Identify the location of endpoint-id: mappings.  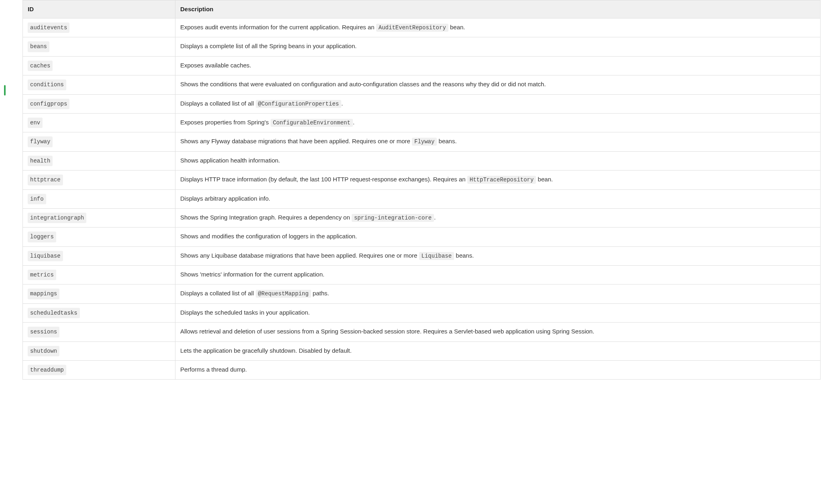
(43, 294).